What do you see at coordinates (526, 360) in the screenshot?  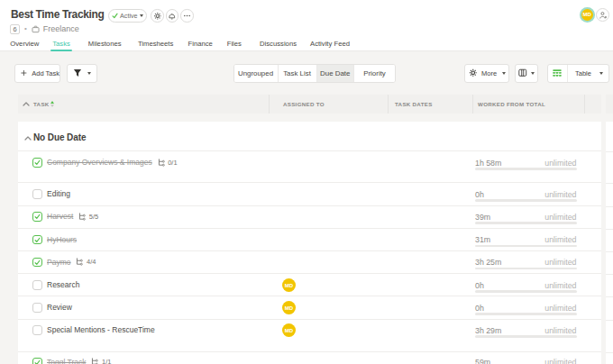 I see `worked-from-total: 59munlimited` at bounding box center [526, 360].